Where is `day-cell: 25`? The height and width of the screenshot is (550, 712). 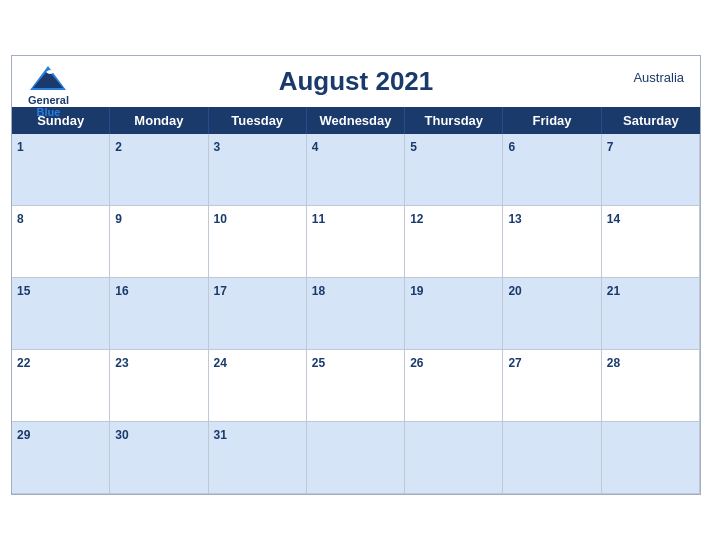
day-cell: 25 is located at coordinates (356, 386).